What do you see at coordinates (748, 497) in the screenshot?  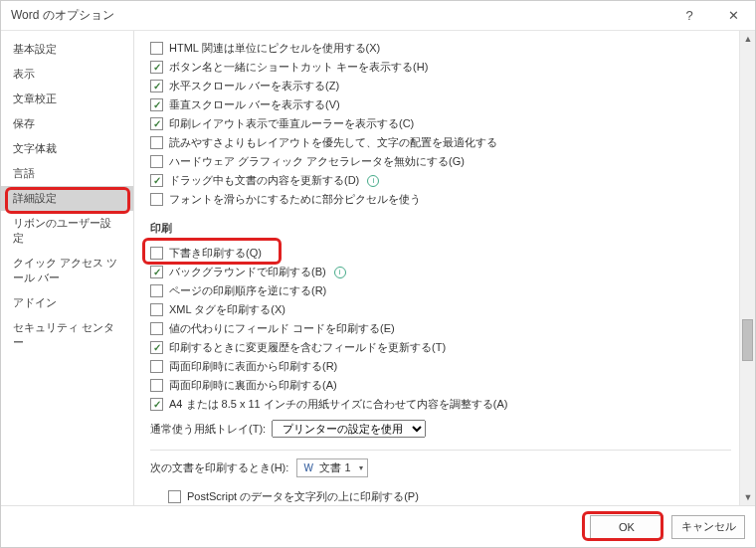 I see `scroll-down-arrow: ▼` at bounding box center [748, 497].